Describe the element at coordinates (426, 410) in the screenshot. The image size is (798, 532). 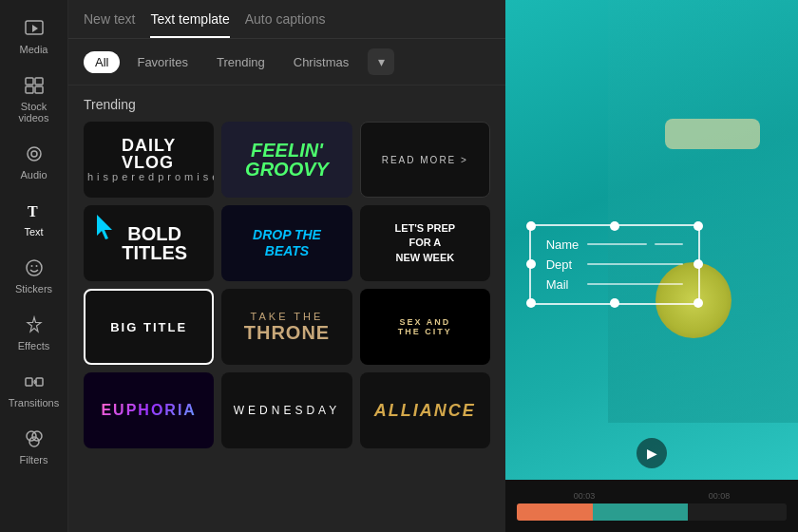
I see `alliance-text: ALLIANCE` at that location.